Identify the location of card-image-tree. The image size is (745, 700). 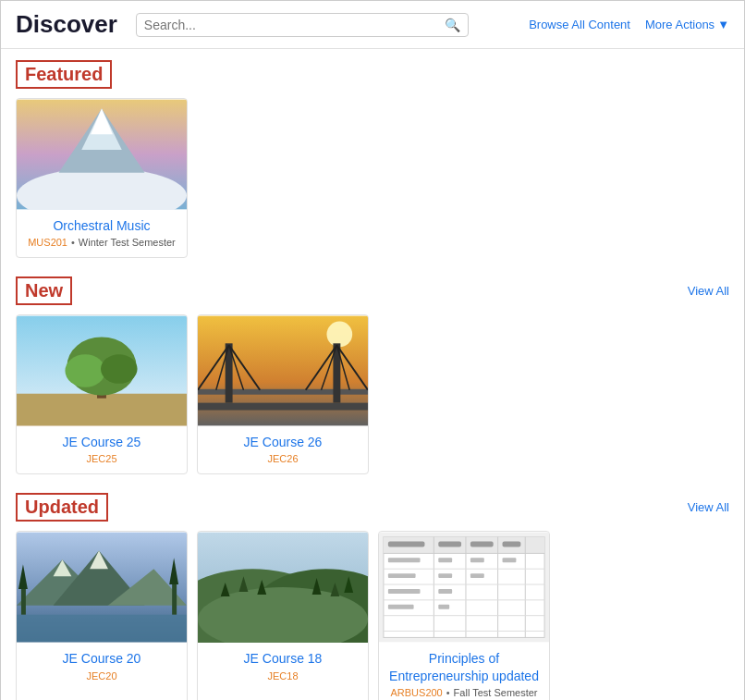
(102, 371).